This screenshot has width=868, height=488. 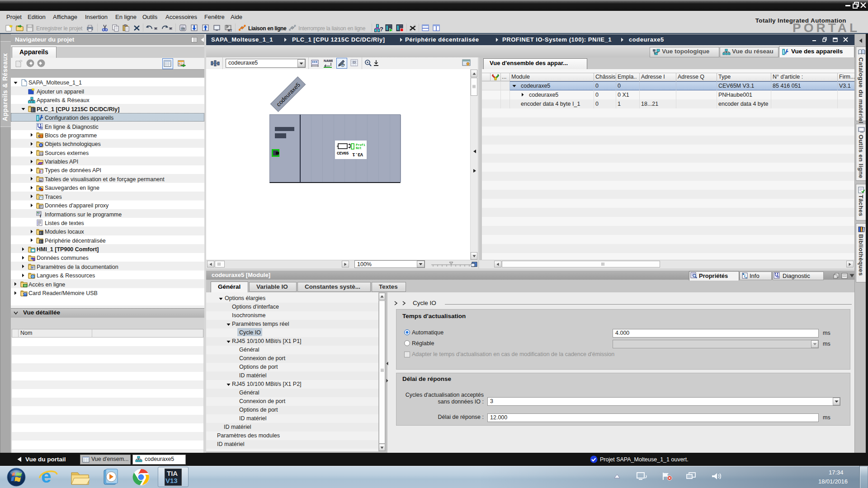 I want to click on svg-text: RT, so click(x=230, y=31).